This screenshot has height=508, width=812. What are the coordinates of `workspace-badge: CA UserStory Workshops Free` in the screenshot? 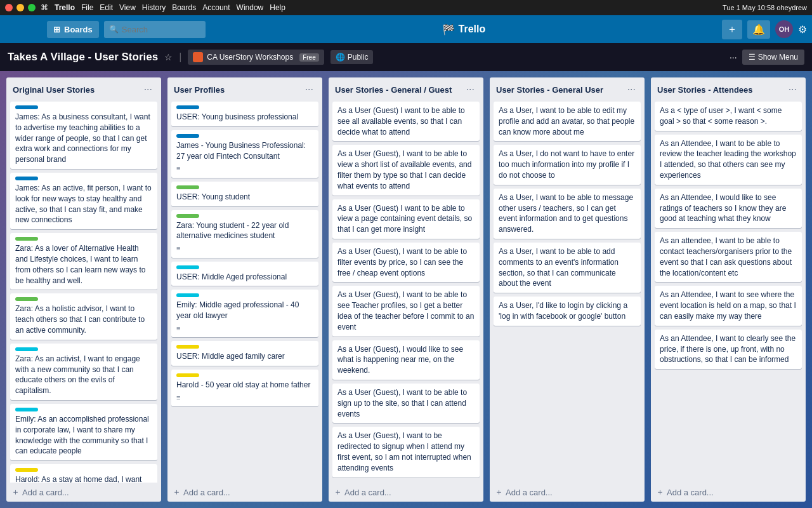 It's located at (256, 57).